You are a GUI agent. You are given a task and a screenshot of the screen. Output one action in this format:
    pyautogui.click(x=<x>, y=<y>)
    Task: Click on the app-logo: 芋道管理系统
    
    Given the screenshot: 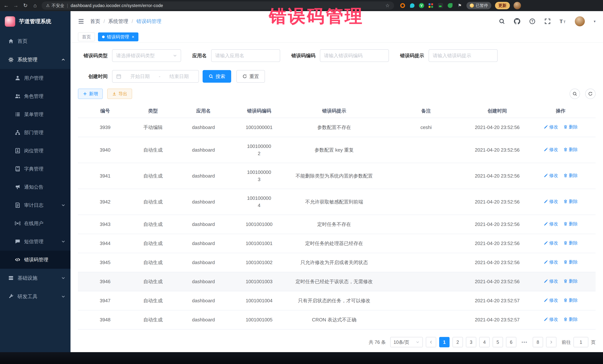 What is the action you would take?
    pyautogui.click(x=35, y=22)
    